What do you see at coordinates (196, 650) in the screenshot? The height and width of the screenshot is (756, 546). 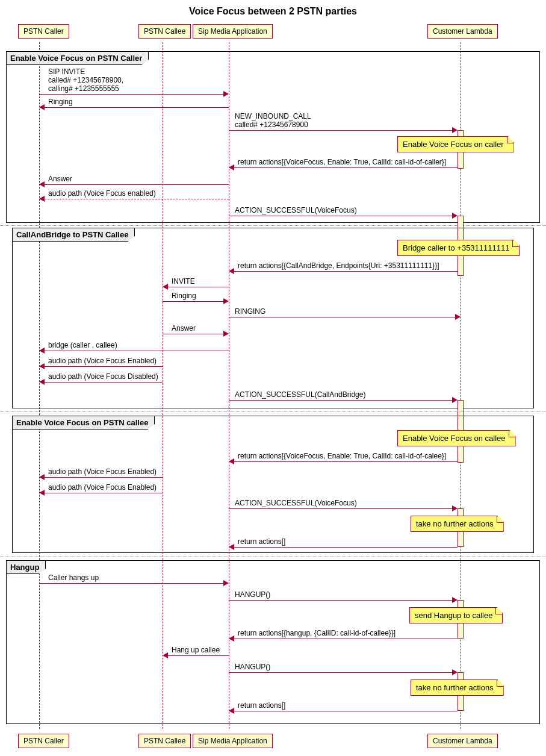 I see `msg-hang-up-callee: Hang up callee` at bounding box center [196, 650].